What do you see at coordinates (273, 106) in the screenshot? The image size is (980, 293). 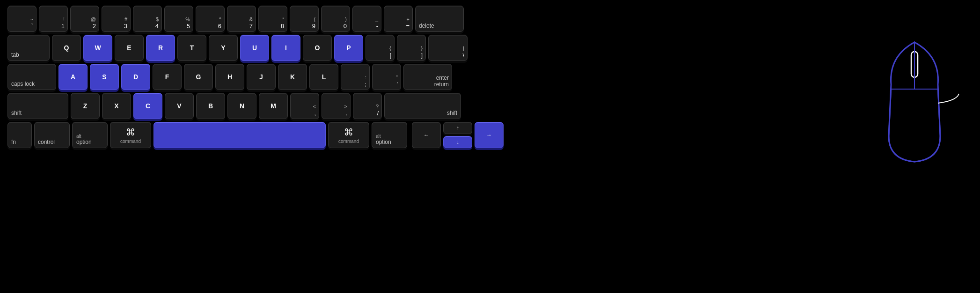 I see `key-m: M` at bounding box center [273, 106].